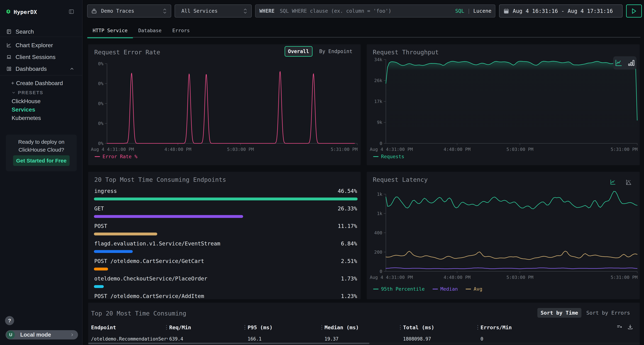 The width and height of the screenshot is (644, 345). I want to click on error_rate-svg: 0%0%0%0%0%Aug 4 4:31:00 PM4:48:00 PM5:03…, so click(224, 105).